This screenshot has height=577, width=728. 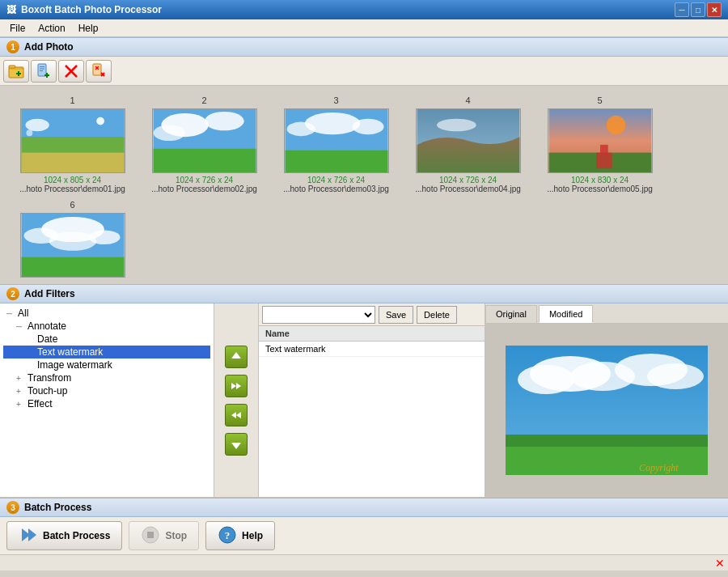 I want to click on filter-list-header: Name, so click(x=372, y=333).